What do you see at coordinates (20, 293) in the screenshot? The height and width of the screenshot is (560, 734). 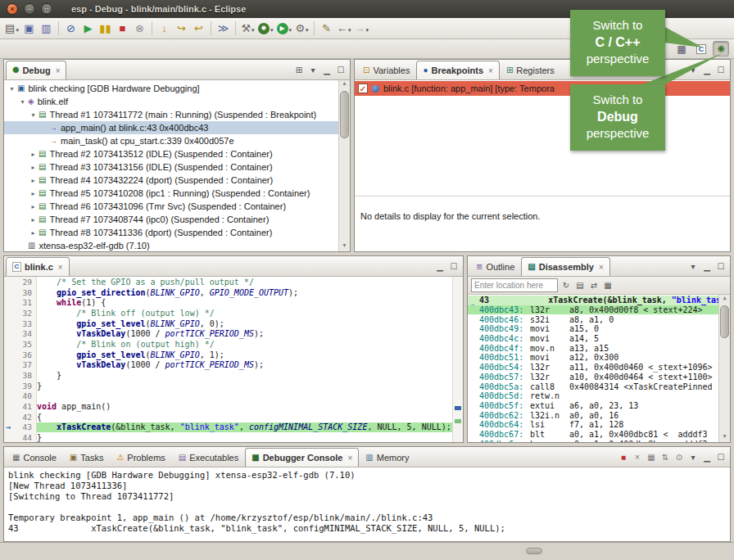 I see `gutter-line-number: 30` at bounding box center [20, 293].